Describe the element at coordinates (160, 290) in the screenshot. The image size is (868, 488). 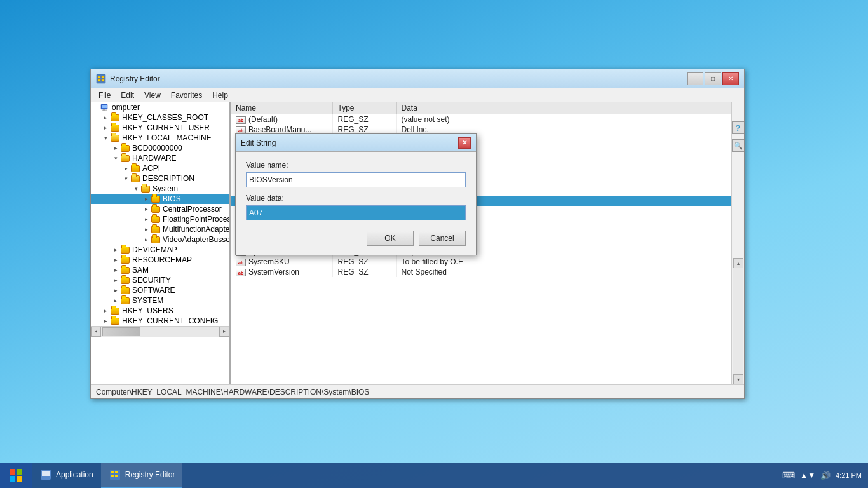
I see `tree-item: ▸SOFTWARE` at that location.